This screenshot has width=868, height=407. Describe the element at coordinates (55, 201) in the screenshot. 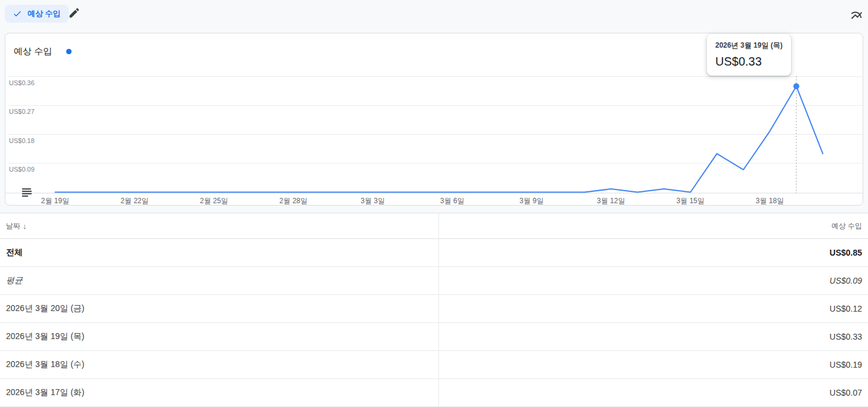

I see `svg-text: 2월 19일` at that location.